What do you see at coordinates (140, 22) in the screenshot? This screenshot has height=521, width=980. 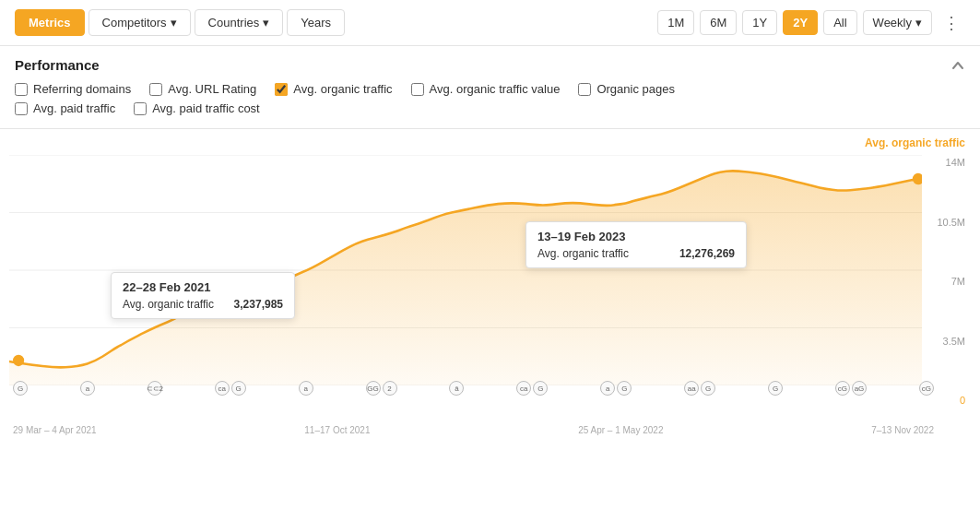 I see `tab-competitors: Competitors ▾` at bounding box center [140, 22].